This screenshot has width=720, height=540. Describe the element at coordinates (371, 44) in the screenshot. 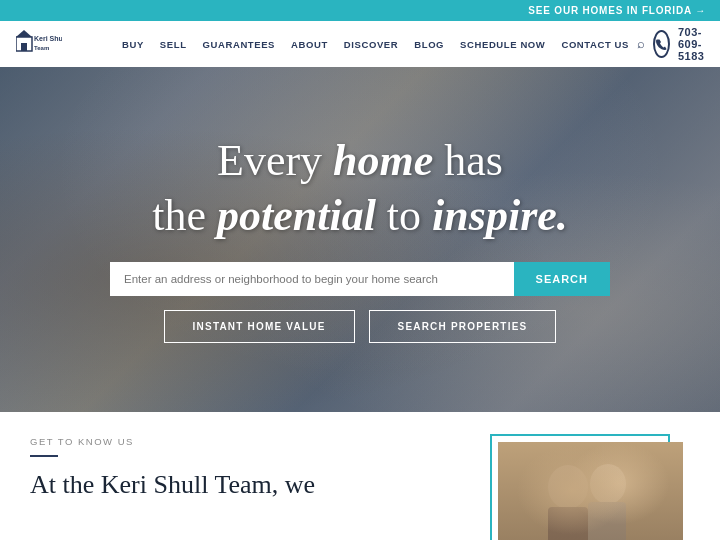

I see `nav-discover: DISCOVER` at that location.